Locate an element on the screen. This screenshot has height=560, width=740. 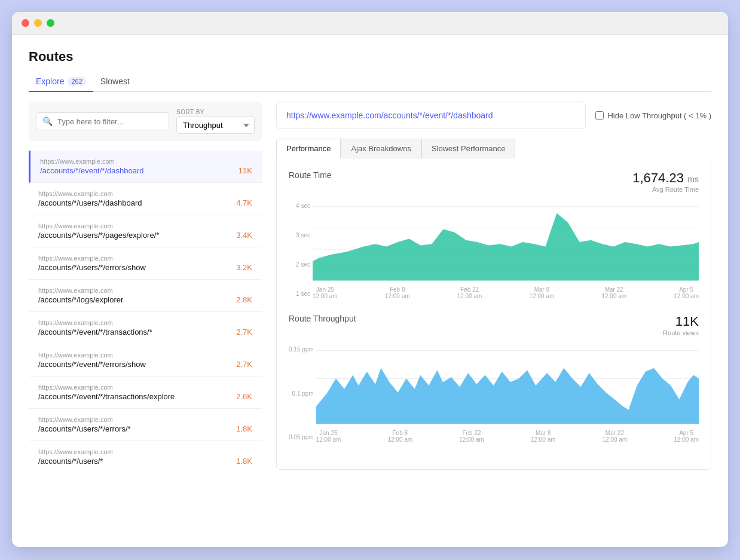
route-count: 2.8K is located at coordinates (244, 300).